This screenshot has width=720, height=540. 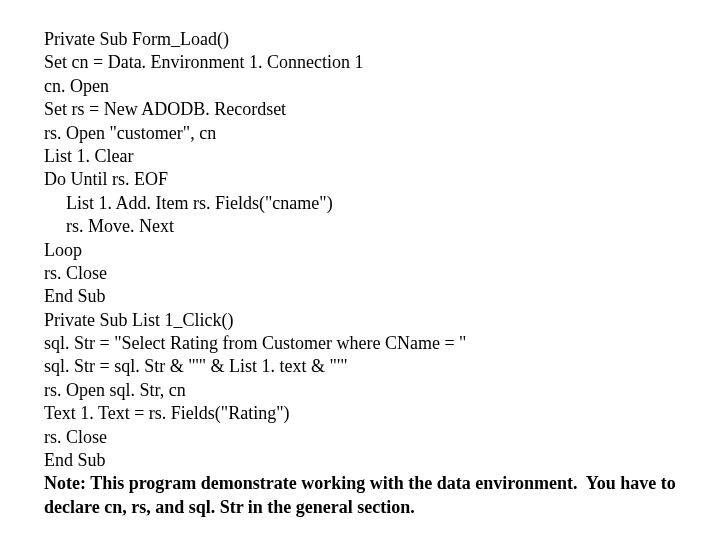 I want to click on code-line: Private Sub List 1_Click(), so click(x=382, y=320).